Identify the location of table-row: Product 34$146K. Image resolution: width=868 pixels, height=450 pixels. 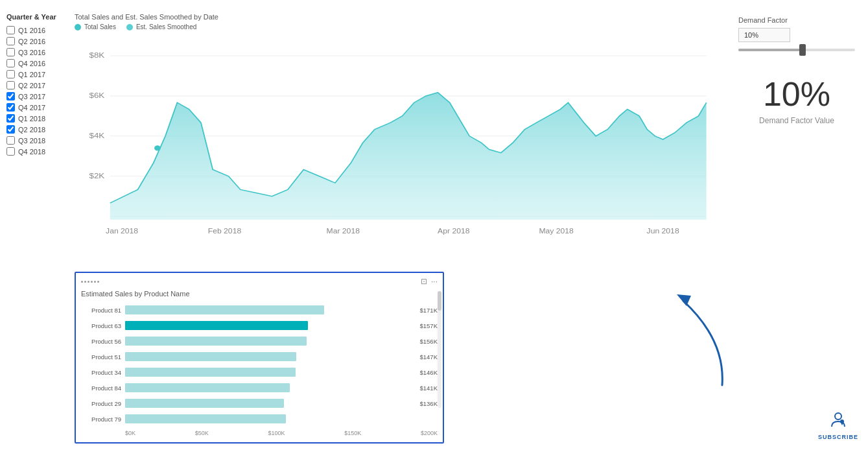
(259, 372).